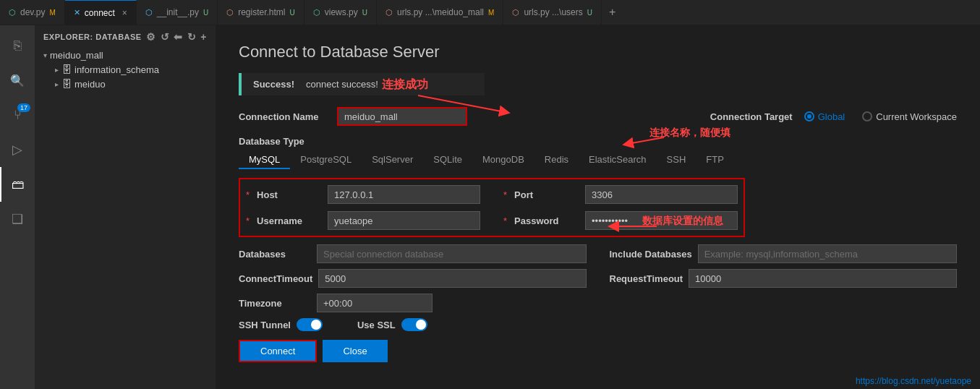  I want to click on include-databases-row: Include Databases, so click(784, 254).